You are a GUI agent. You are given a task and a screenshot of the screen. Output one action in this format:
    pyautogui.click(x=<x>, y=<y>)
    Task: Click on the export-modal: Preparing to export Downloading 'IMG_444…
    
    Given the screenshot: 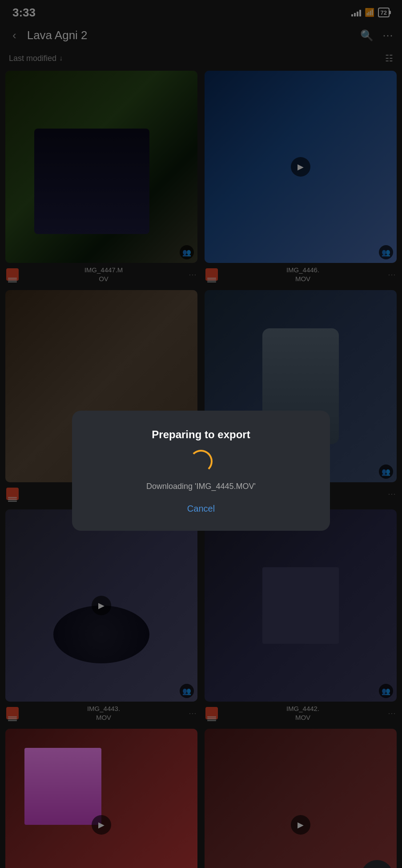 What is the action you would take?
    pyautogui.click(x=201, y=471)
    